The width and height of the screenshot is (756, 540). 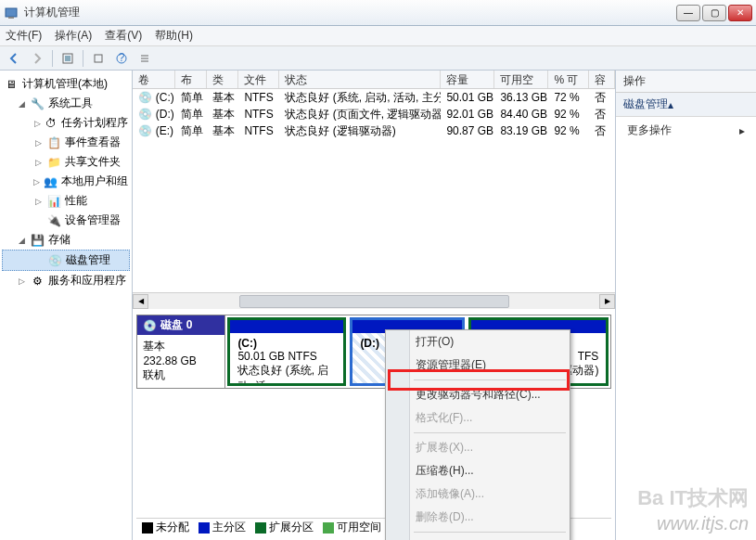 I want to click on cell: 状态良好 (页面文件, 逻辑驱动器), so click(x=360, y=115).